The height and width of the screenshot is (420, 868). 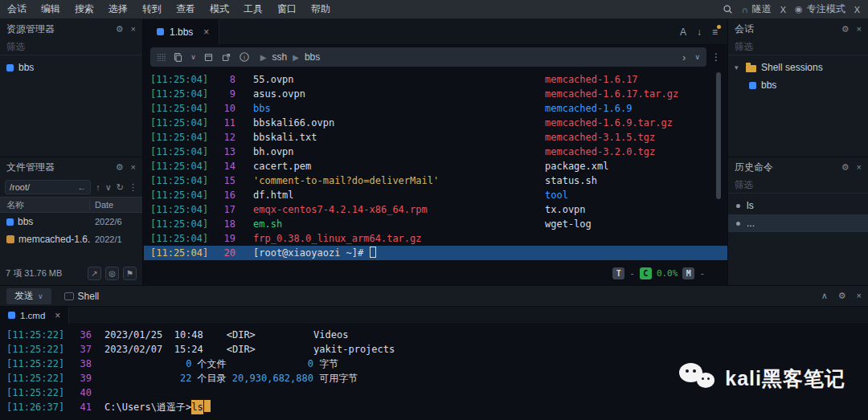 What do you see at coordinates (434, 335) in the screenshot?
I see `terminal-line: [11:25:22]362023/01/25 10:48 <DIR> Video…` at bounding box center [434, 335].